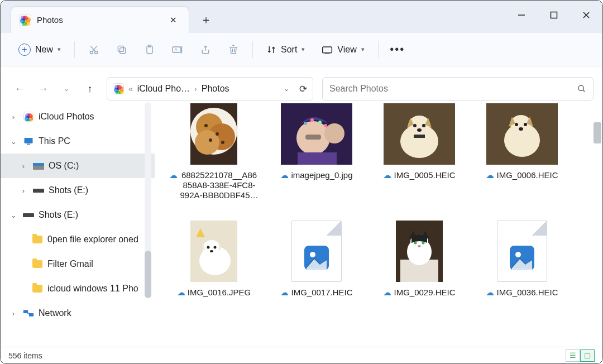 This screenshot has width=603, height=364. What do you see at coordinates (20, 89) in the screenshot?
I see `nav-back-button: ←` at bounding box center [20, 89].